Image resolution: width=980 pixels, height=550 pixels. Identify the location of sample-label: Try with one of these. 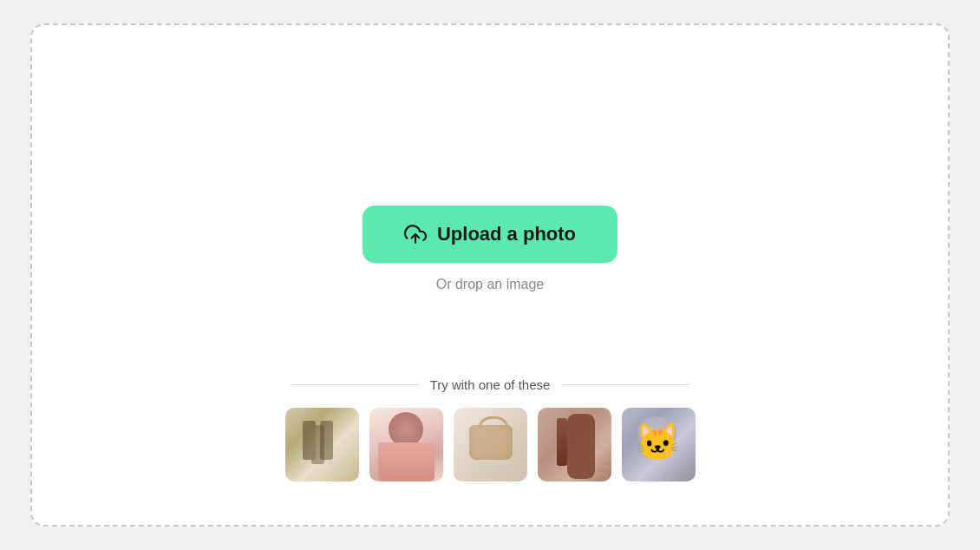
(491, 385).